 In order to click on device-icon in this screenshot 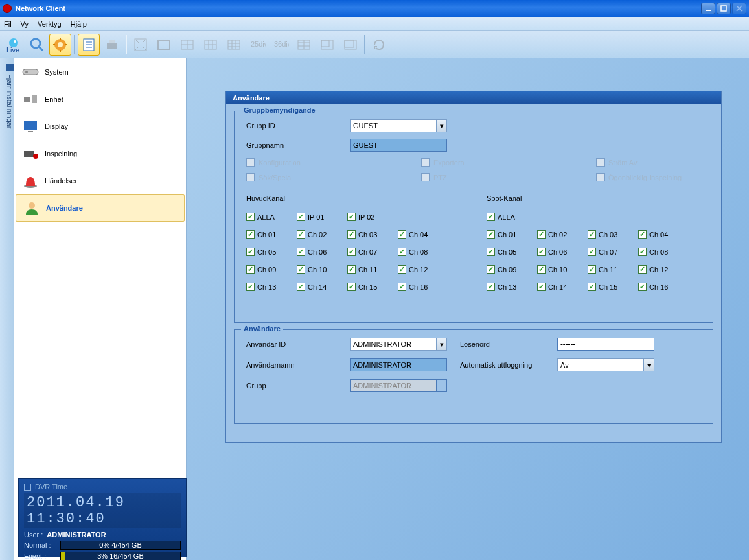, I will do `click(30, 99)`.